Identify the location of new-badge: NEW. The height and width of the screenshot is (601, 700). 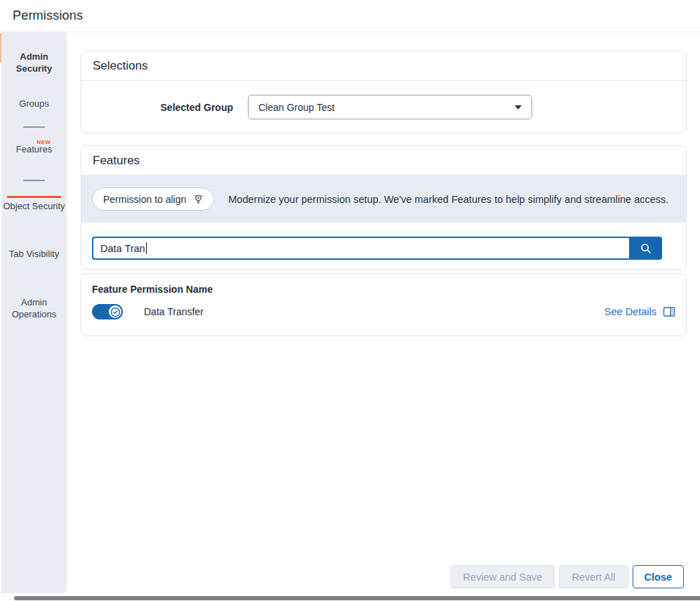
(44, 142).